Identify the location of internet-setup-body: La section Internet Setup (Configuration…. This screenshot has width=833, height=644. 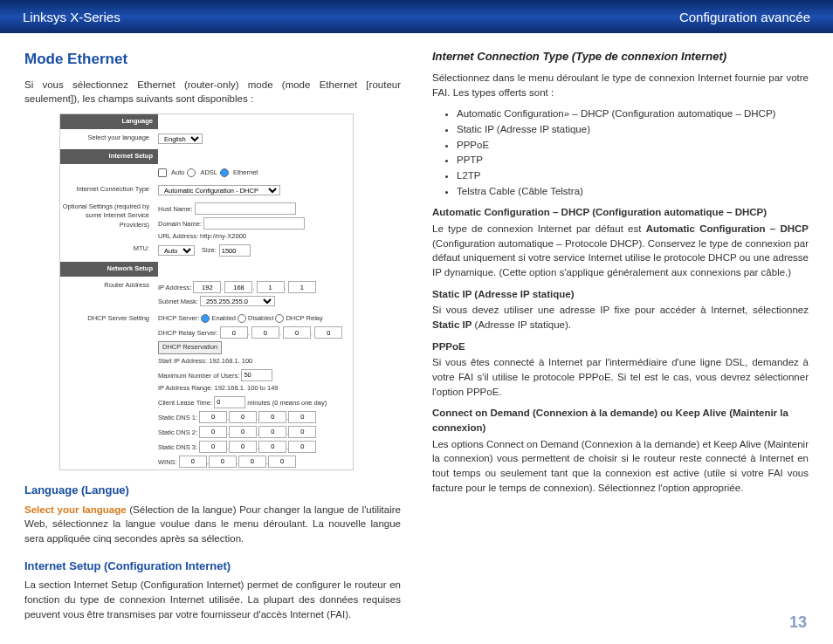
(213, 599).